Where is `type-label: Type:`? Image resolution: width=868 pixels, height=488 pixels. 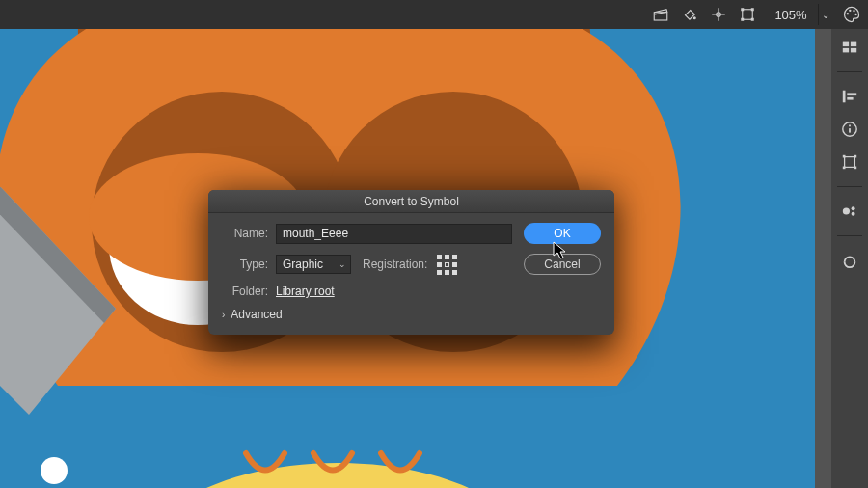
type-label: Type: is located at coordinates (245, 264).